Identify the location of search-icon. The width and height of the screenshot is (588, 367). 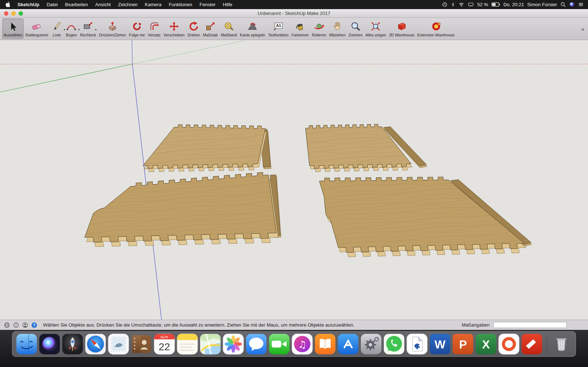
(563, 4).